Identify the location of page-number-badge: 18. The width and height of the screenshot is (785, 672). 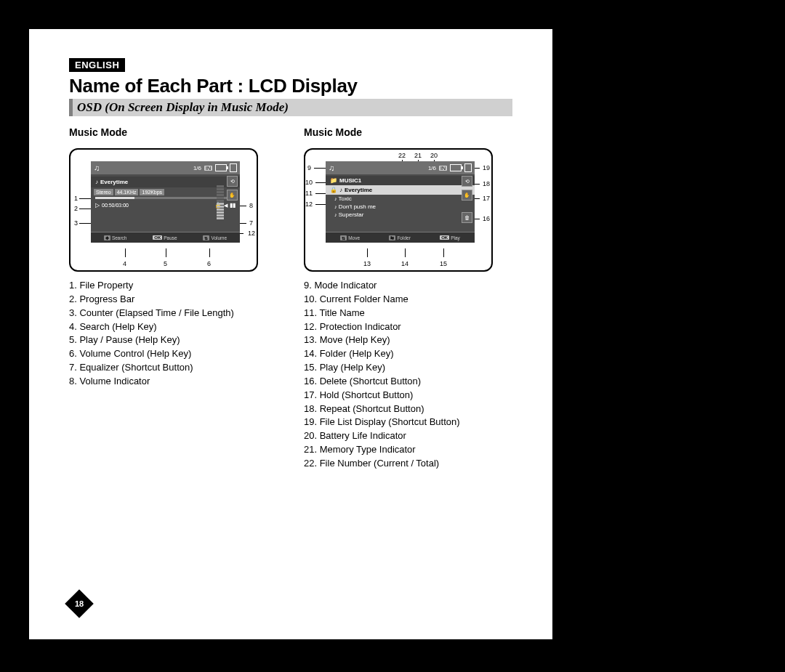
(79, 604).